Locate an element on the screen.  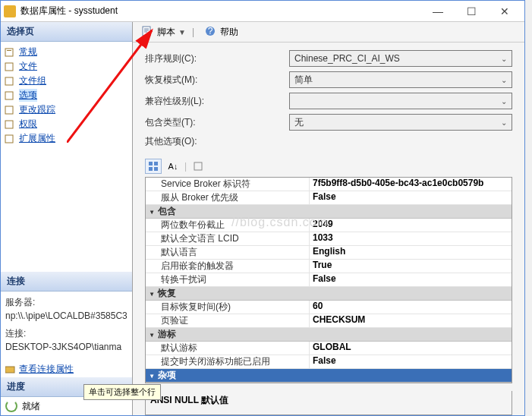
collation-combo: Chinese_PRC_CI_AI_WS⌄ is located at coordinates (401, 58).